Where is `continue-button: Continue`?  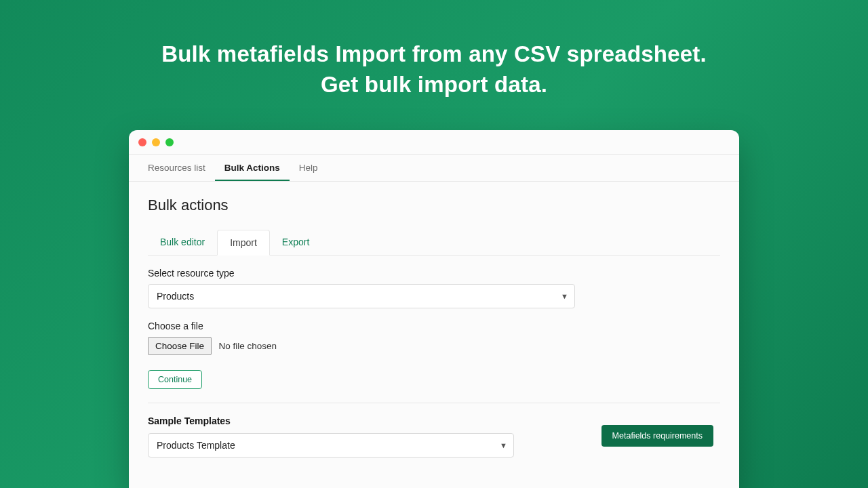
continue-button: Continue is located at coordinates (175, 380).